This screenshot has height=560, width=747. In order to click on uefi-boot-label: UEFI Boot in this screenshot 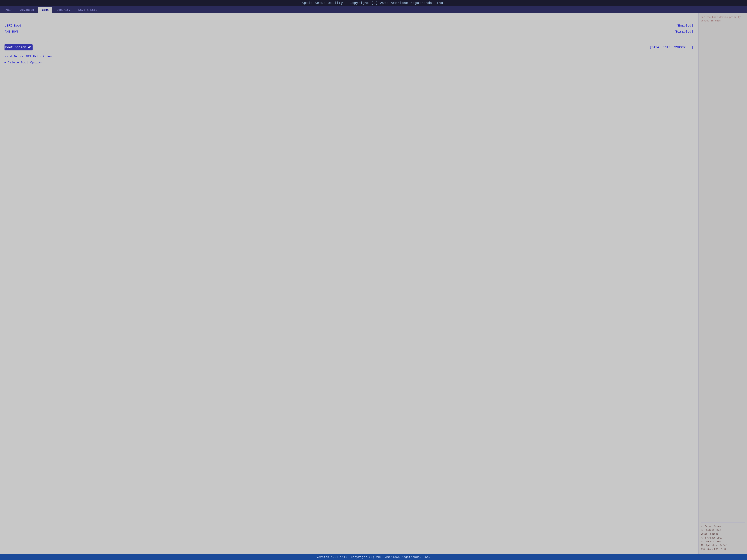, I will do `click(13, 26)`.